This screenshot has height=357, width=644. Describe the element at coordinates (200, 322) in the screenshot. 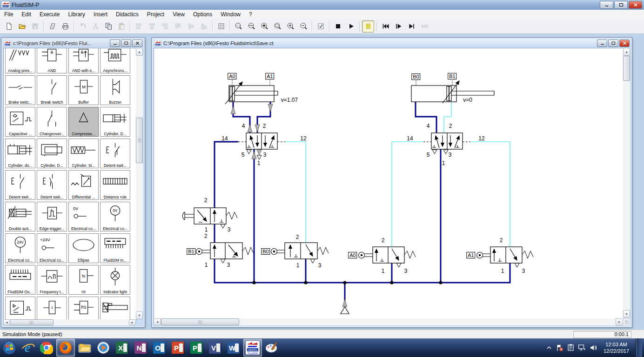

I see `circuit-hscroll-thumb` at that location.